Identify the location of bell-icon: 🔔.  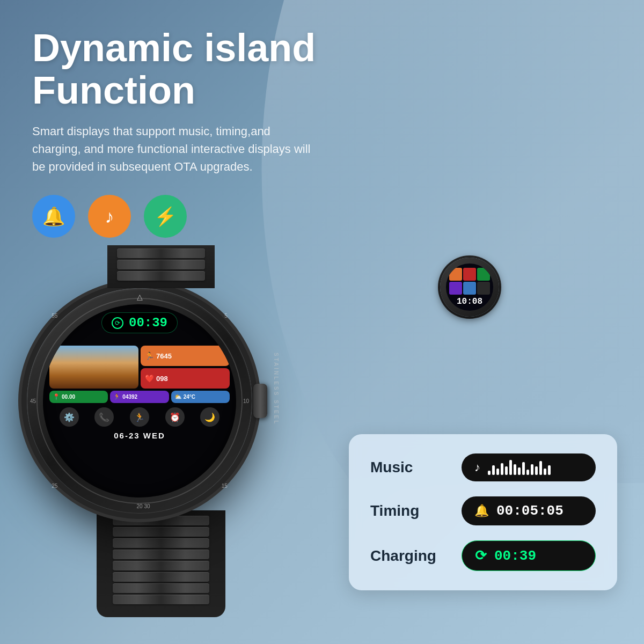
(54, 216).